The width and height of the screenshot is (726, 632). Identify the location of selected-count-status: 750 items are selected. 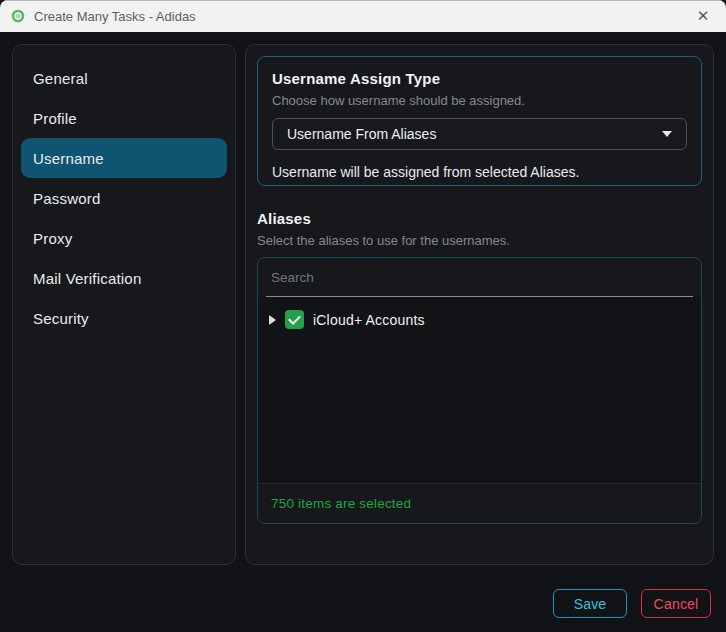
(341, 504).